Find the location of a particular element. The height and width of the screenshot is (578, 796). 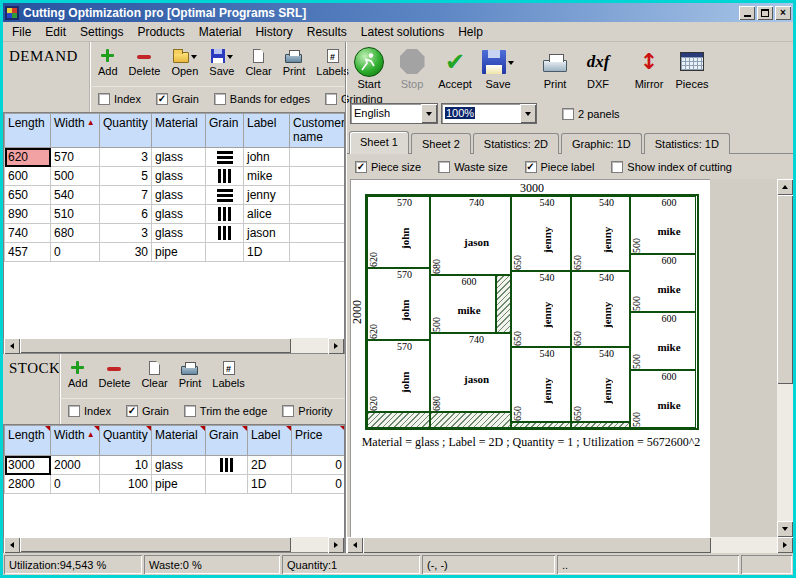

scroll-down-button is located at coordinates (785, 529).